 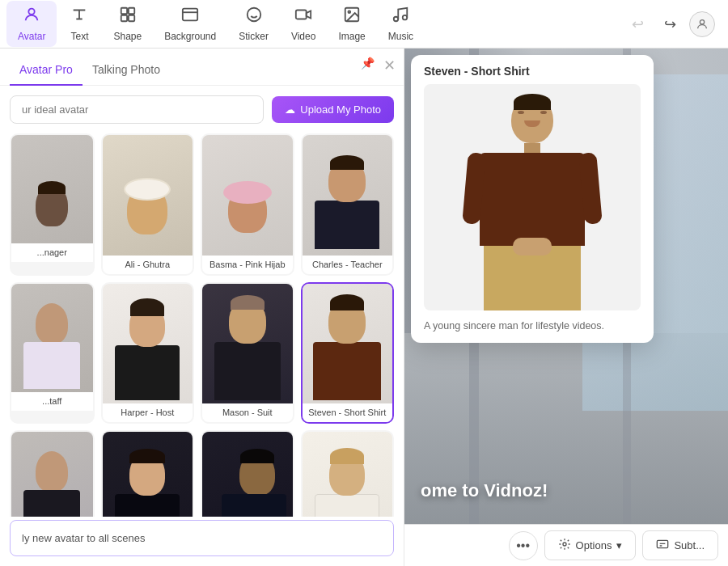 I want to click on options-button: Options ▾, so click(x=590, y=545).